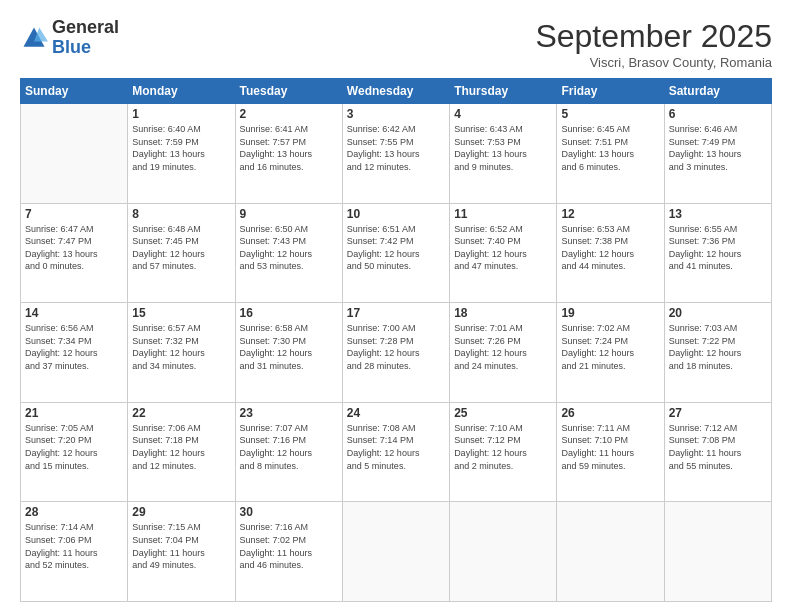 The height and width of the screenshot is (612, 792). I want to click on day-cell: 3Sunrise: 6:42 AM Sunset: 7:55 PM Daylig…, so click(396, 154).